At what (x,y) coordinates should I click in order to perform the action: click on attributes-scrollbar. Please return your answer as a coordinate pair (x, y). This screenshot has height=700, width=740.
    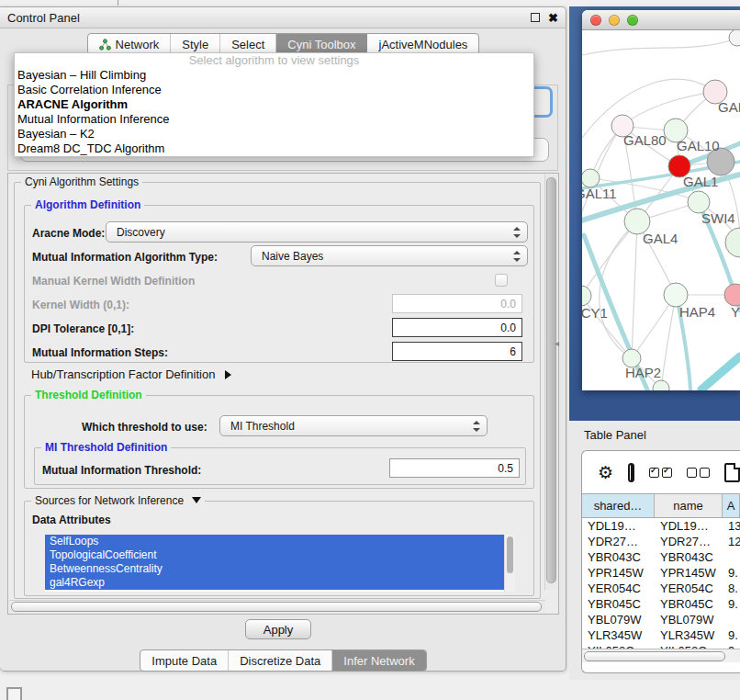
    Looking at the image, I should click on (510, 563).